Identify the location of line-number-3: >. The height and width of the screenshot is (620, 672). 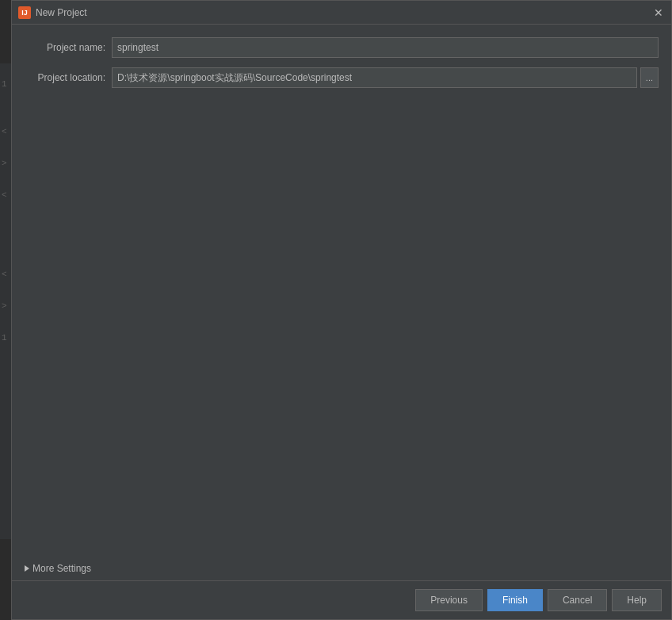
(5, 163).